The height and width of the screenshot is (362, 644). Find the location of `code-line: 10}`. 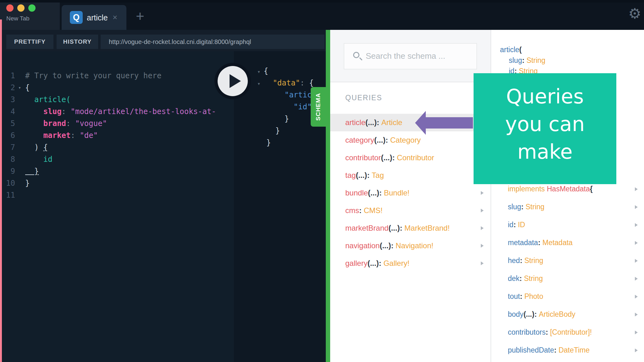

code-line: 10} is located at coordinates (117, 183).